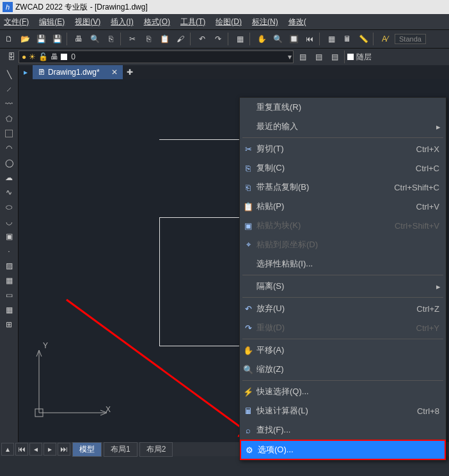 The image size is (449, 476). Describe the element at coordinates (52, 22) in the screenshot. I see `menu-edit: 编辑(E)` at that location.